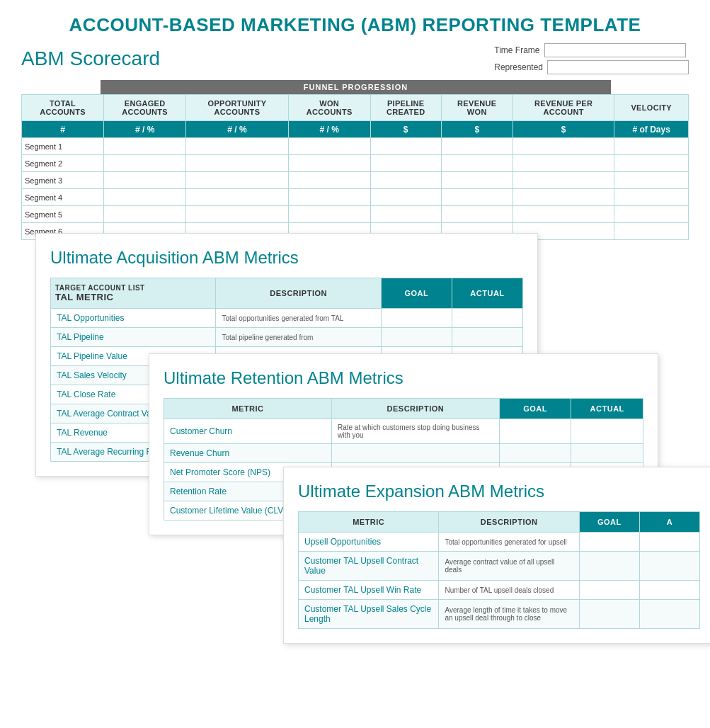 The height and width of the screenshot is (728, 710). Describe the element at coordinates (403, 409) in the screenshot. I see `retention-header: METRIC DESCRIPTION GOAL ACTUAL` at that location.